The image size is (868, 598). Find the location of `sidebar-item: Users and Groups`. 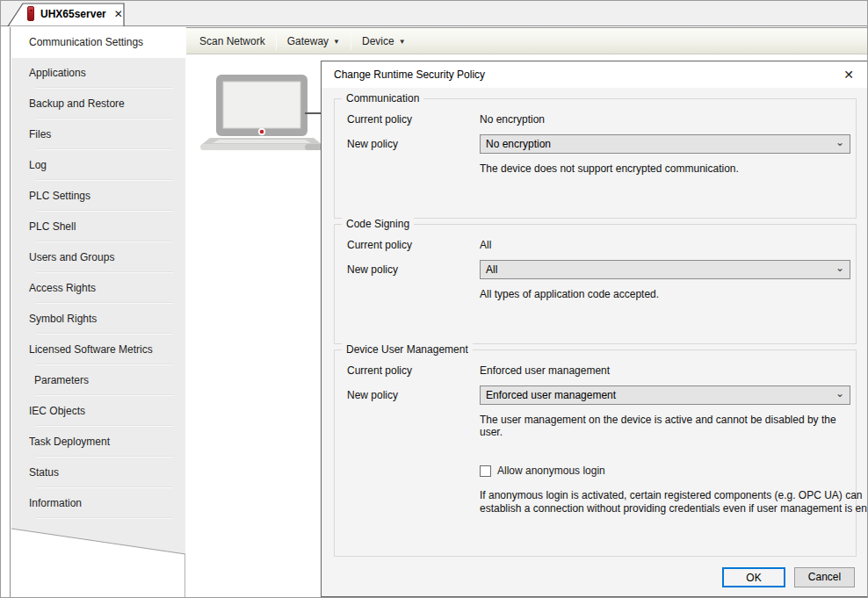

sidebar-item: Users and Groups is located at coordinates (98, 258).